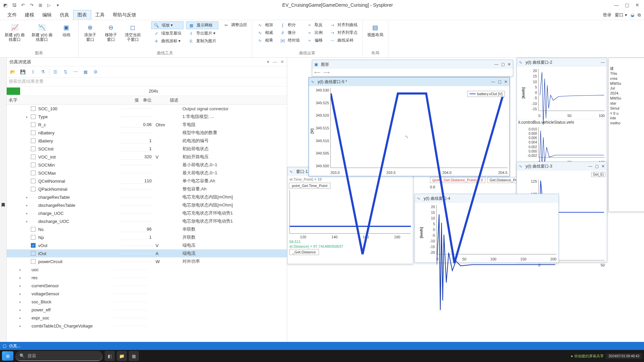  What do you see at coordinates (147, 117) in the screenshot?
I see `variable-row: ▸Type1:常电阻模型; ...` at bounding box center [147, 117].